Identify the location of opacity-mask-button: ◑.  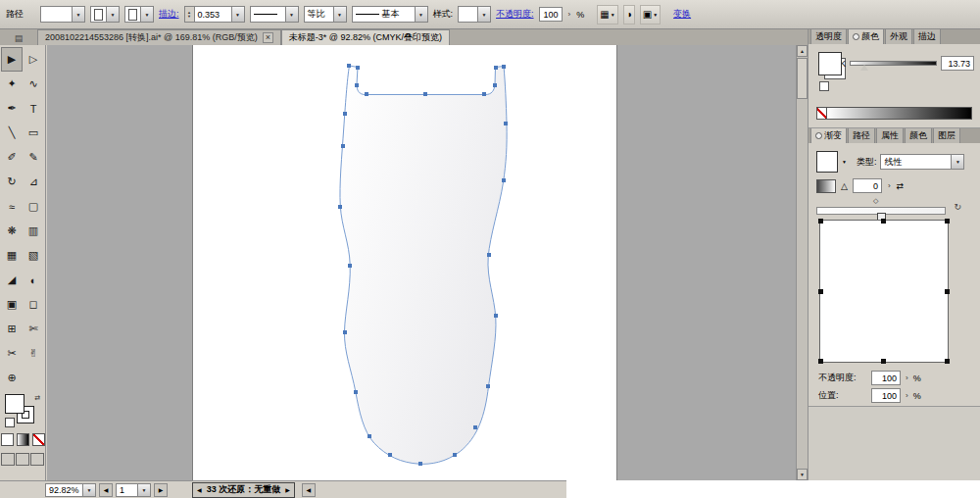
(629, 15).